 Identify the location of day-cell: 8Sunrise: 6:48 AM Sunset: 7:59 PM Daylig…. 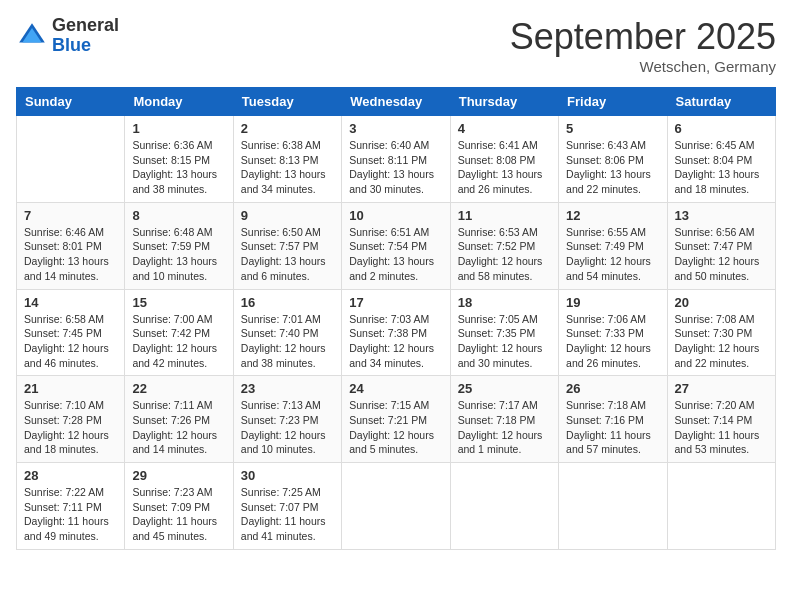
(179, 246).